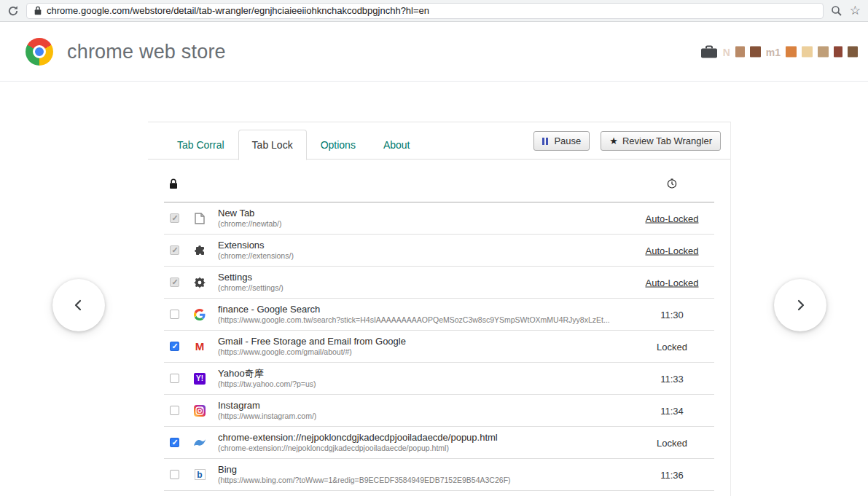 Image resolution: width=868 pixels, height=496 pixels. What do you see at coordinates (200, 347) in the screenshot?
I see `gmail-icon: M` at bounding box center [200, 347].